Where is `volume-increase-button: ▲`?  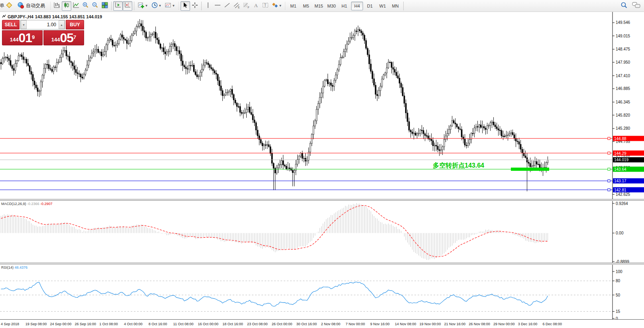
volume-increase-button: ▲ is located at coordinates (61, 25).